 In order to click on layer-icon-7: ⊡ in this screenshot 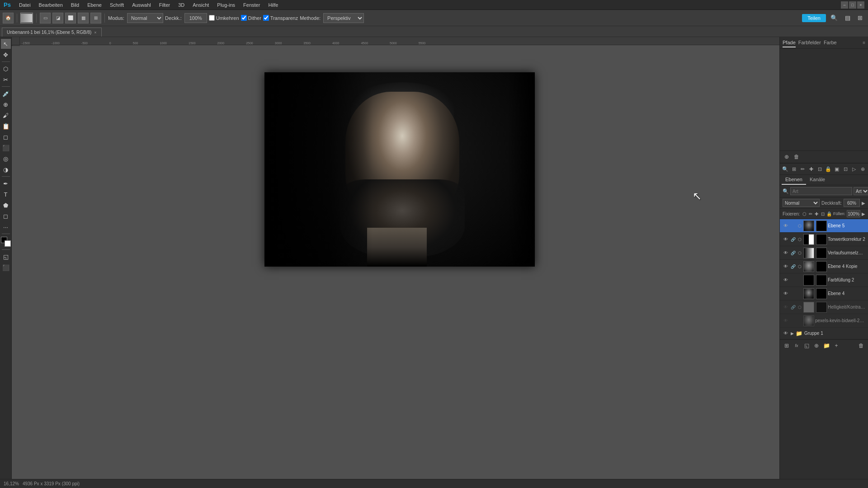, I will do `click(845, 169)`.